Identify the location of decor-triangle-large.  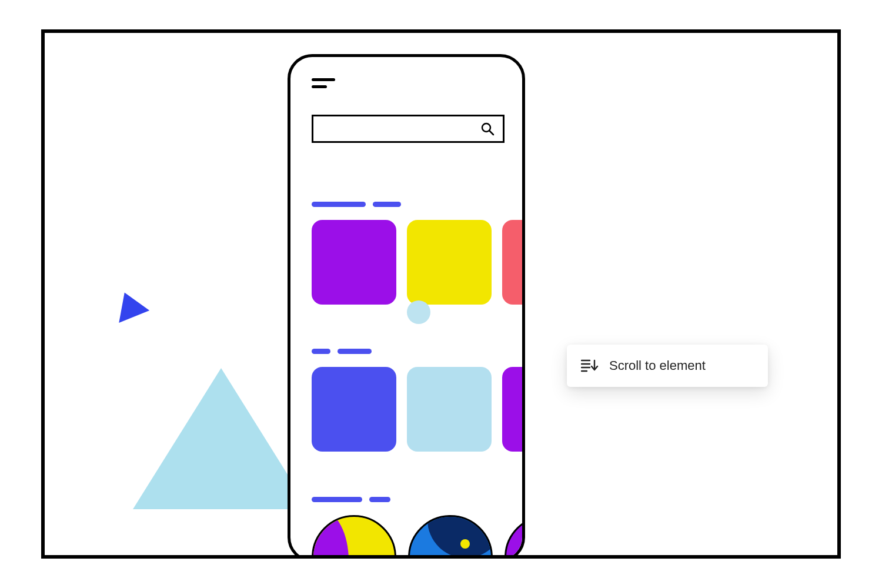
(221, 439).